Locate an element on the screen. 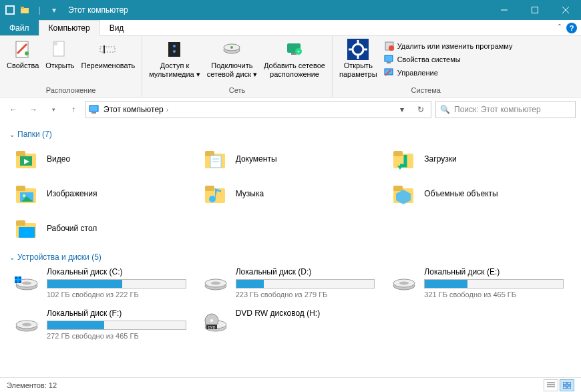 The image size is (581, 392). dropdown-icon: ▾ is located at coordinates (54, 10).